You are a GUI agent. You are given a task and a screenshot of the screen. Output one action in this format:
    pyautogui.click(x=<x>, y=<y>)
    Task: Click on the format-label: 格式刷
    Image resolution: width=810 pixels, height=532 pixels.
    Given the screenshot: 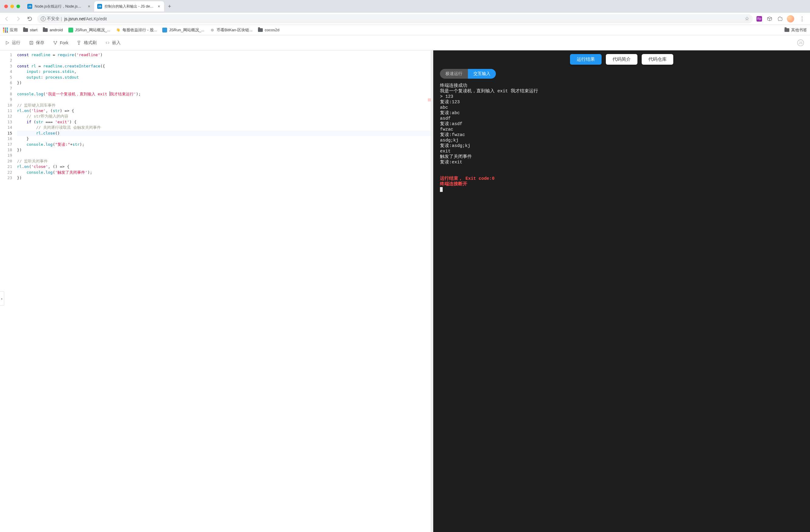 What is the action you would take?
    pyautogui.click(x=90, y=43)
    